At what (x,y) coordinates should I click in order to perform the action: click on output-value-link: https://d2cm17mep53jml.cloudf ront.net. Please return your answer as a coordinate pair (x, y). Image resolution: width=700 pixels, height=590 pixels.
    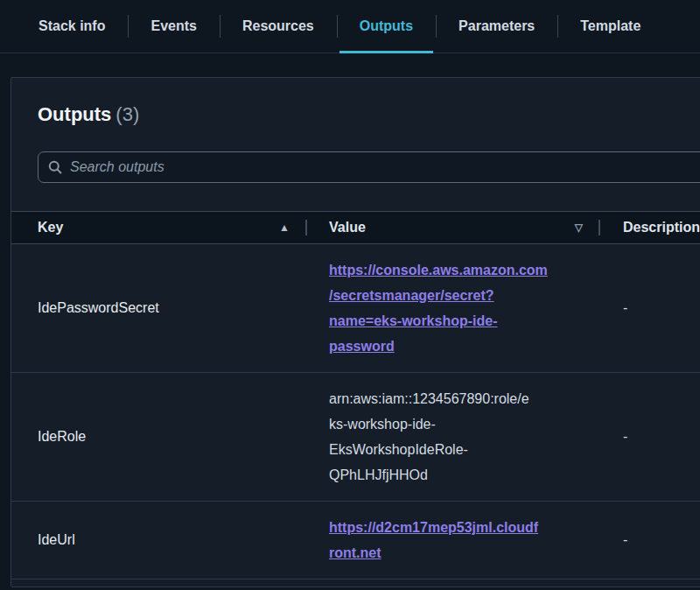
    Looking at the image, I should click on (434, 540).